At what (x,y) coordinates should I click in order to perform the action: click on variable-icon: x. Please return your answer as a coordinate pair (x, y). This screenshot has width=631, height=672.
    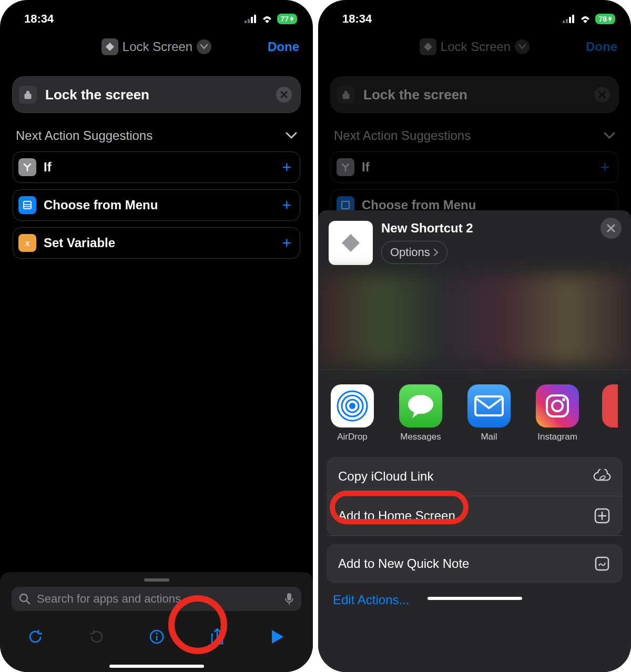
    Looking at the image, I should click on (27, 243).